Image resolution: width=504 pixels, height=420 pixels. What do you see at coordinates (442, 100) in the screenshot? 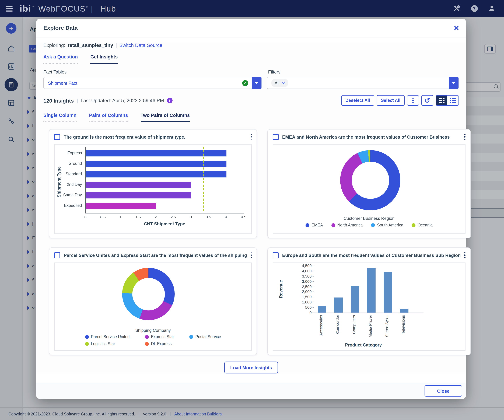
I see `grid-icon` at bounding box center [442, 100].